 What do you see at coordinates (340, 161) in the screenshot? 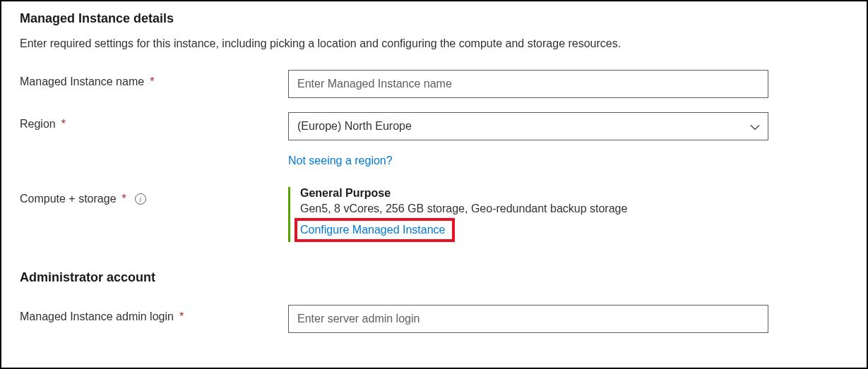
I see `region-help-link: Not seeing a region?` at bounding box center [340, 161].